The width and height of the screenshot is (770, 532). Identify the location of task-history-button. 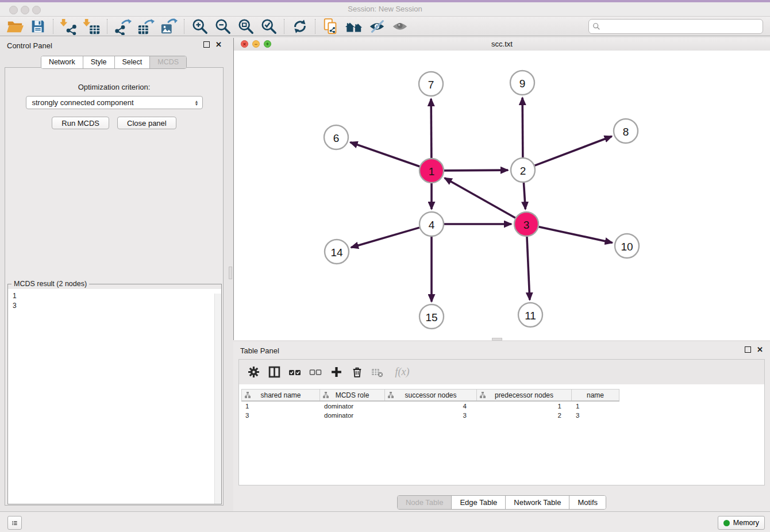
(15, 523).